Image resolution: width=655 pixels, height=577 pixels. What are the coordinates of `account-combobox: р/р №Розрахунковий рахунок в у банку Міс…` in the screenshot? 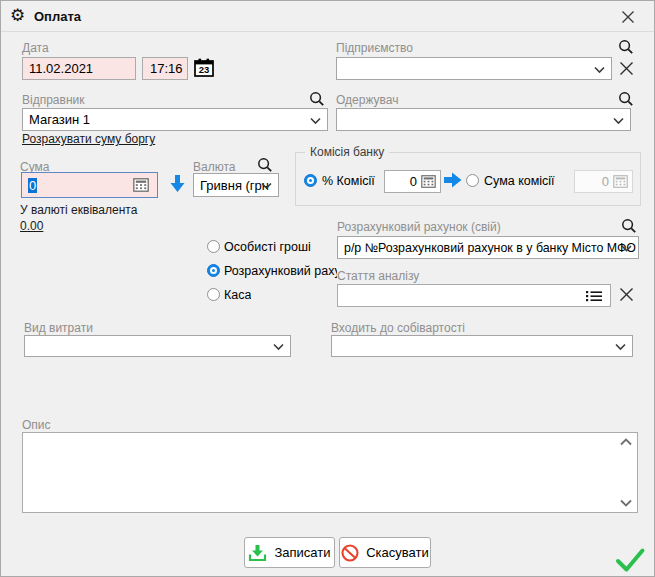 It's located at (488, 248).